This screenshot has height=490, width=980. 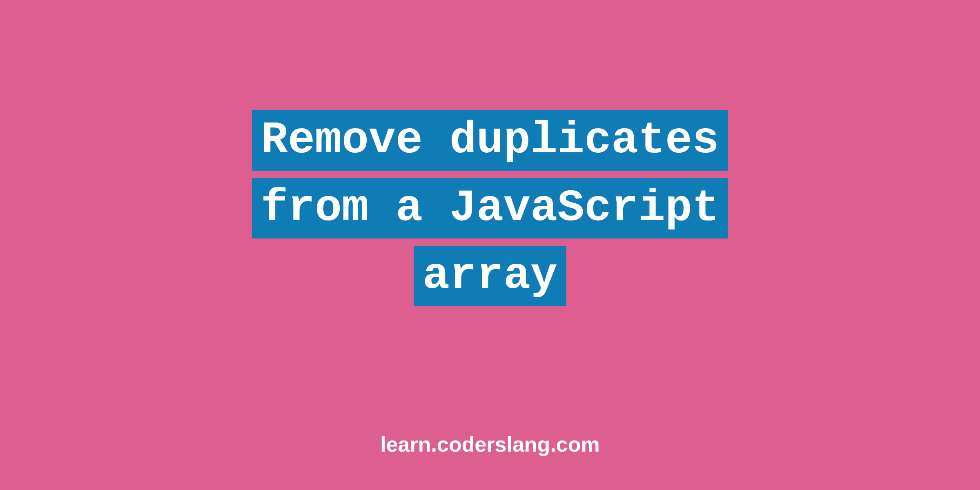 I want to click on title-line-1: Remove duplicates, so click(x=490, y=140).